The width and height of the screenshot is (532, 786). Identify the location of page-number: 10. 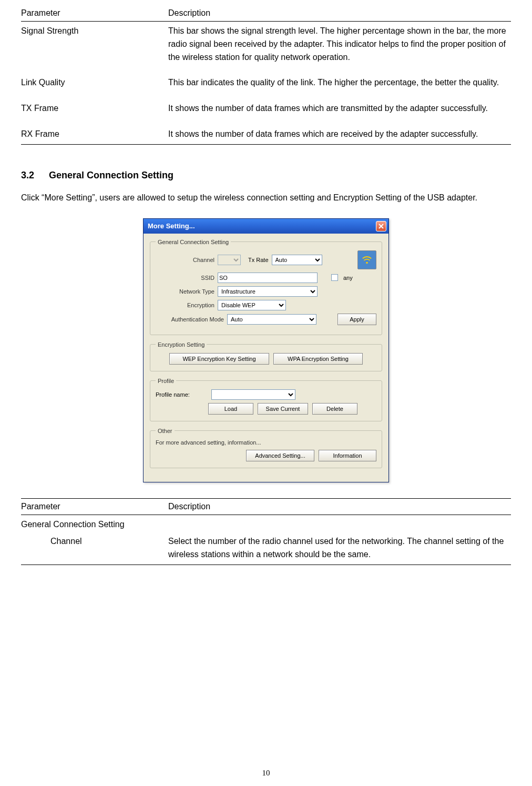
(266, 773).